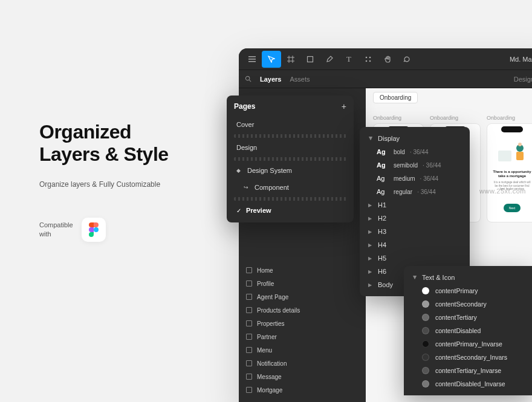 This screenshot has width=532, height=402. I want to click on add-page-button: +, so click(344, 106).